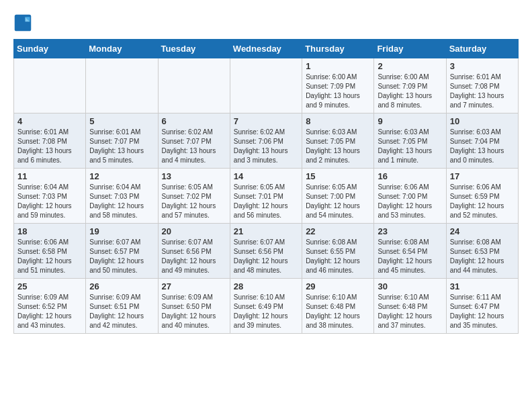 The width and height of the screenshot is (532, 411). I want to click on day-info: Sunrise: 6:09 AM Sunset: 6:52 PM Dayligh…, so click(50, 312).